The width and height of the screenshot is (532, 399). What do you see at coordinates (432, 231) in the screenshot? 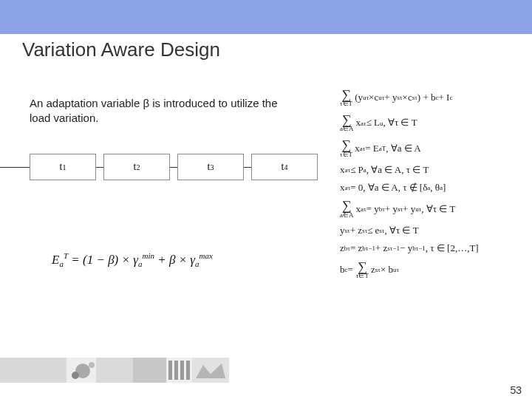
I see `eq-storage-limit: ysτ + zsτ ≤ esτ , ∀τ ∈ T` at bounding box center [432, 231].